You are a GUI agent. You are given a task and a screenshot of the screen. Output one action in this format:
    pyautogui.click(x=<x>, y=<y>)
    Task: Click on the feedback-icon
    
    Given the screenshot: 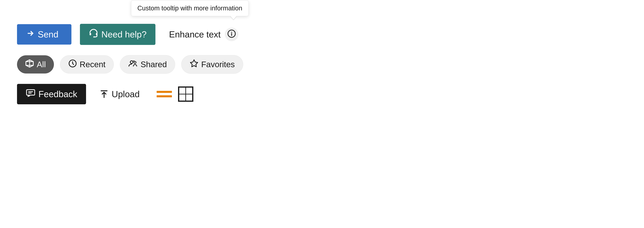 What is the action you would take?
    pyautogui.click(x=30, y=94)
    